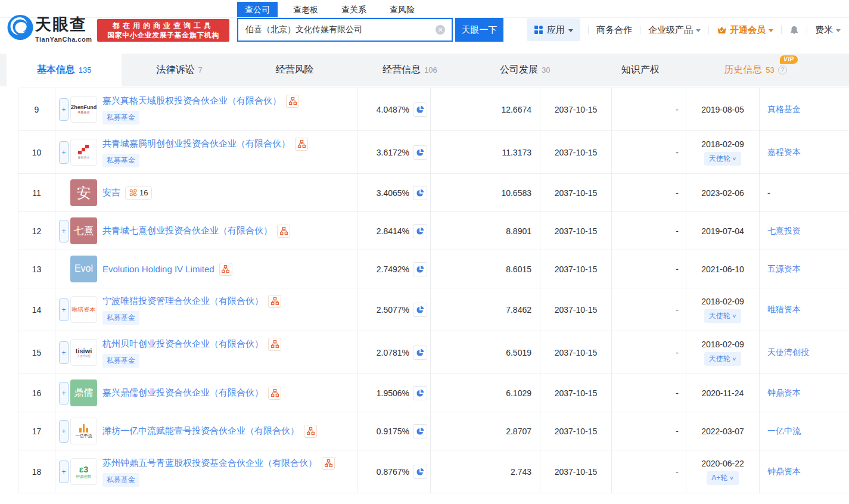  What do you see at coordinates (783, 70) in the screenshot?
I see `help-icon: ?` at bounding box center [783, 70].